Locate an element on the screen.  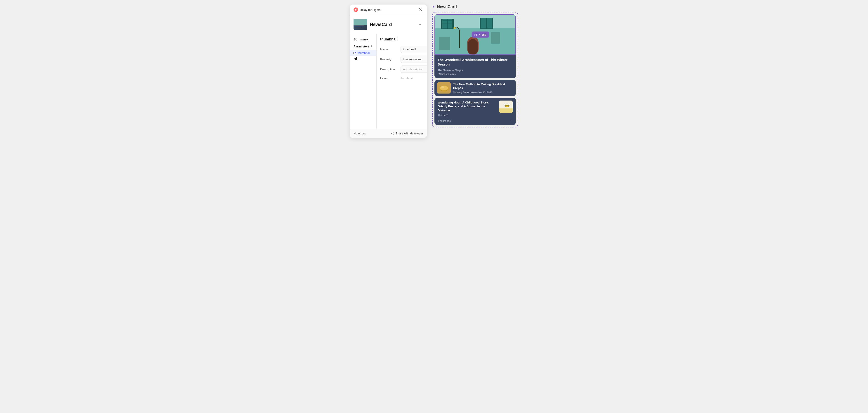
right-panel: ✦ NewsCard is located at coordinates (475, 66).